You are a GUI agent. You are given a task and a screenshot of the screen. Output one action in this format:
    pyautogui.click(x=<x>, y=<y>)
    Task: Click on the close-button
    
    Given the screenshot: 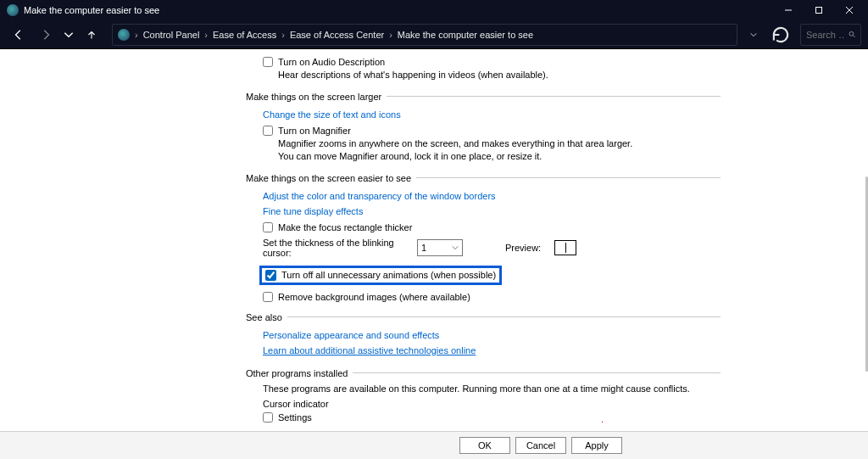 What is the action you would take?
    pyautogui.click(x=849, y=10)
    